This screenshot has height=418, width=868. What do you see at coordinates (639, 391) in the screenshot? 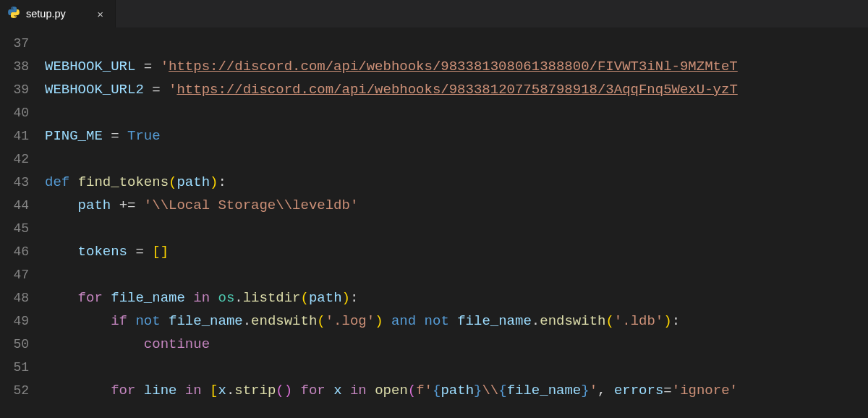
I see `code-token: errors` at bounding box center [639, 391].